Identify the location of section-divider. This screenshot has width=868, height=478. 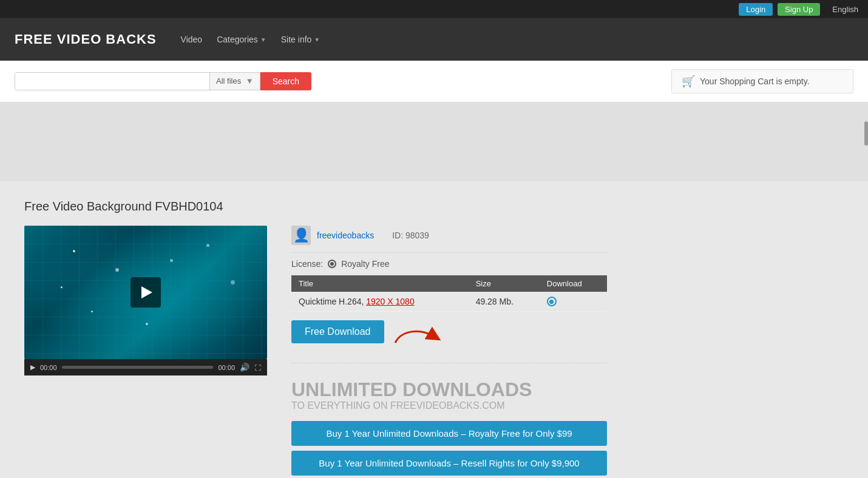
(449, 363).